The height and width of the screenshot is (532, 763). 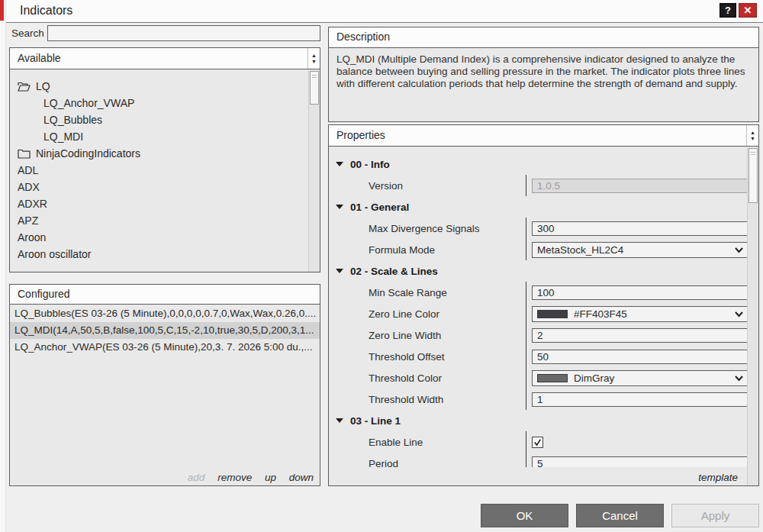 I want to click on list-item-label: APZ, so click(x=27, y=221).